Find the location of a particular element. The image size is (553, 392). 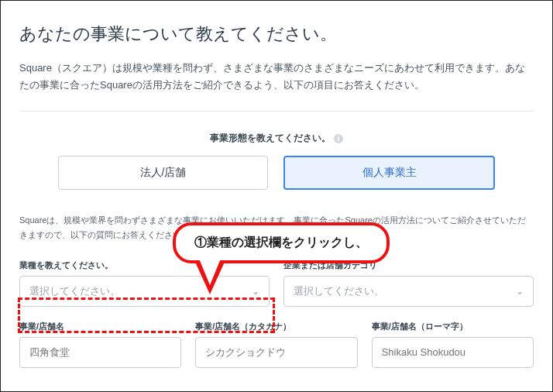

name-kana-label: 事業/店舗名（カタカナ） is located at coordinates (276, 327).